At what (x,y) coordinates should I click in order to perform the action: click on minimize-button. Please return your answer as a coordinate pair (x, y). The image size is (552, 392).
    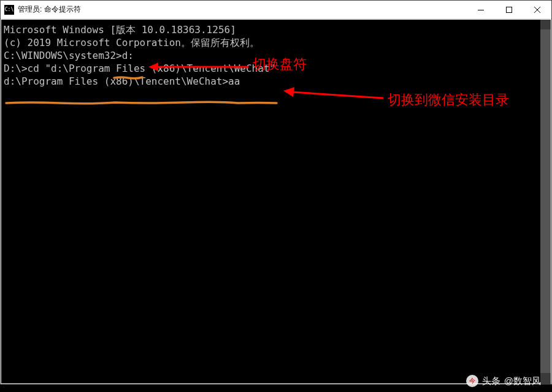
    Looking at the image, I should click on (481, 10).